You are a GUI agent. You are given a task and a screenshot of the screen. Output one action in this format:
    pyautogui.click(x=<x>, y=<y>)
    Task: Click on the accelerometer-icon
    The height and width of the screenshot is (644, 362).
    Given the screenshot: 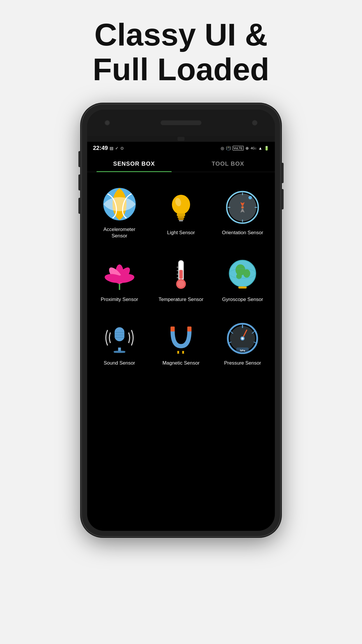 What is the action you would take?
    pyautogui.click(x=120, y=204)
    